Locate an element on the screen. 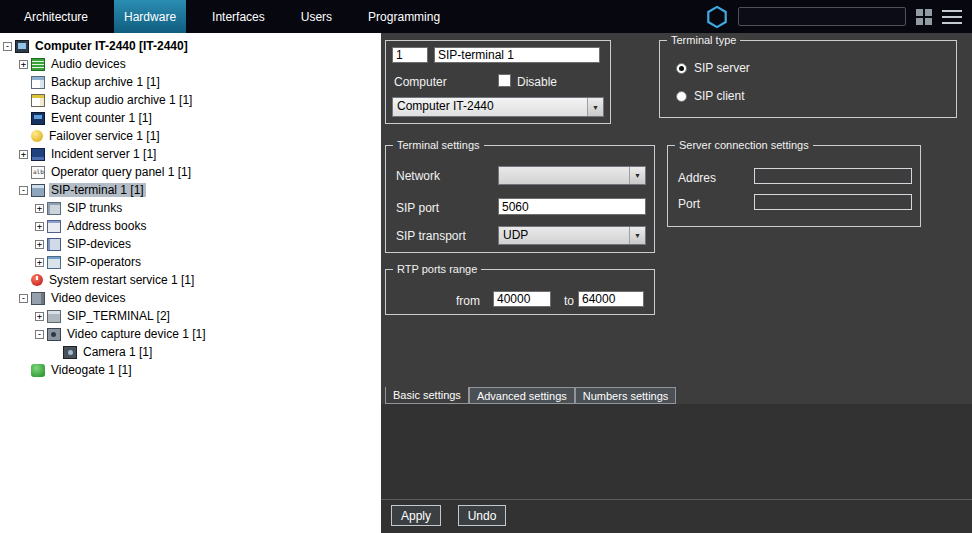 The width and height of the screenshot is (972, 533). undo-button: Undo is located at coordinates (482, 516).